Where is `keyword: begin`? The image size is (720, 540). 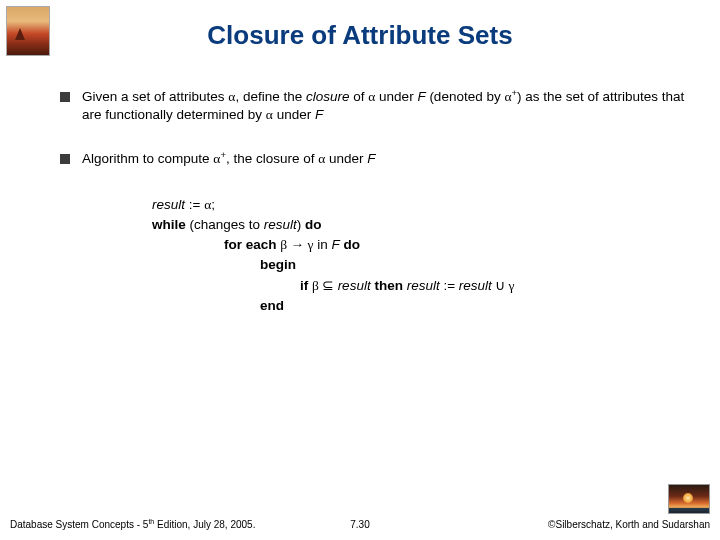 keyword: begin is located at coordinates (278, 264).